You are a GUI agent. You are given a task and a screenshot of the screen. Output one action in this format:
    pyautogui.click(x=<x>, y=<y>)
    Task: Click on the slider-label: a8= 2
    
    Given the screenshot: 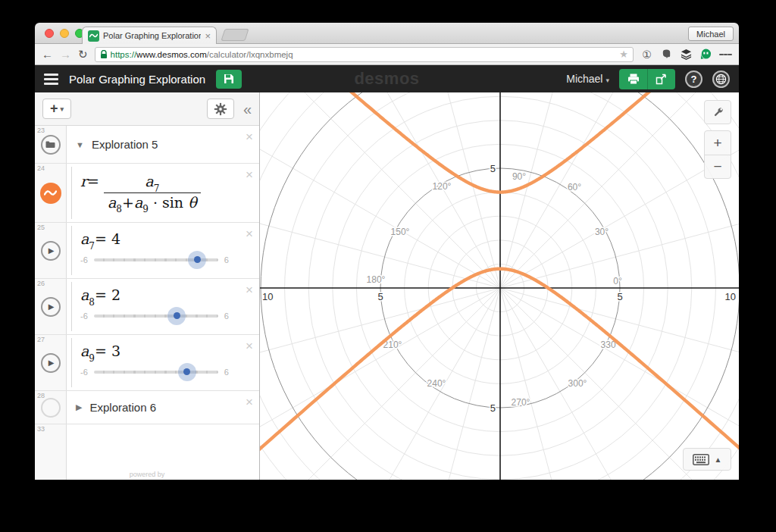 What is the action you would take?
    pyautogui.click(x=170, y=296)
    